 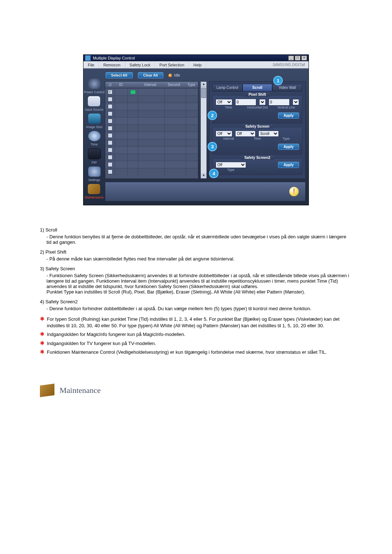 What do you see at coordinates (132, 85) in the screenshot?
I see `col-status` at bounding box center [132, 85].